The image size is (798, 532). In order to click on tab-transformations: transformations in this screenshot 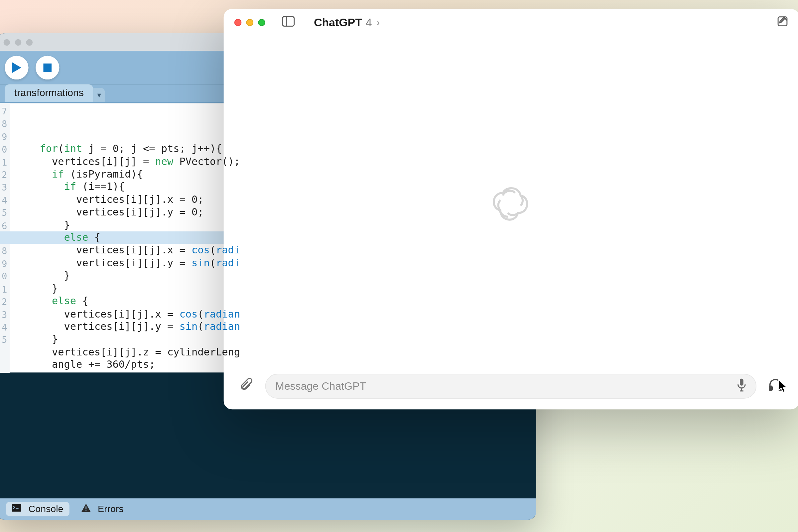, I will do `click(49, 93)`.